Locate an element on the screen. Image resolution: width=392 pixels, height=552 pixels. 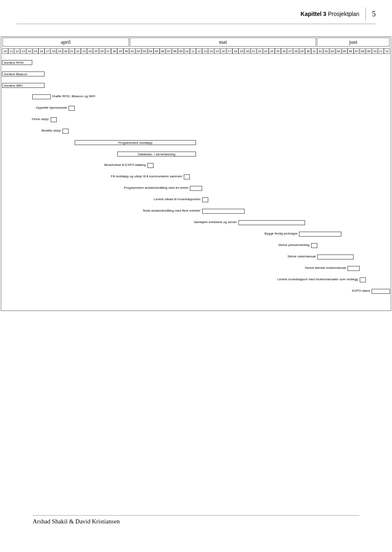
gantt-task-label: Finne utstyr is located at coordinates (40, 119).